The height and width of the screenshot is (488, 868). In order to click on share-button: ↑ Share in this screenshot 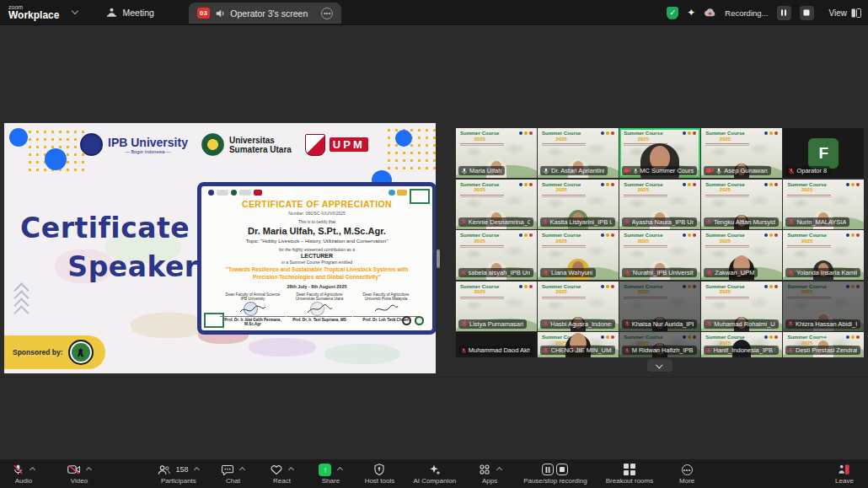, I will do `click(330, 474)`.